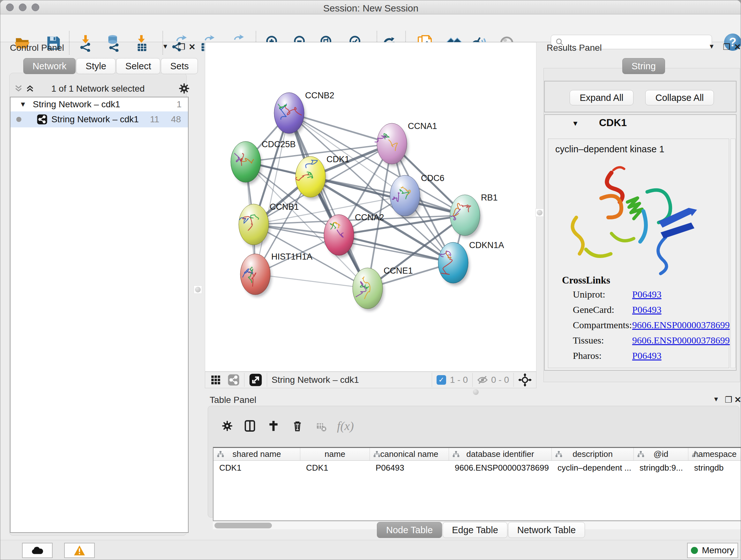 The height and width of the screenshot is (560, 741). I want to click on node-label: CCNA1, so click(422, 126).